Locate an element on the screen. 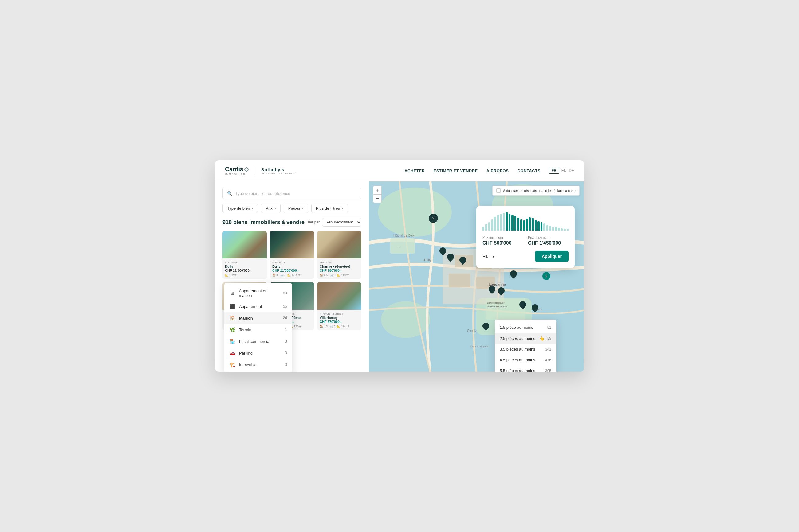 This screenshot has height=532, width=799. price-min-value: CHF 500'000 is located at coordinates (503, 243).